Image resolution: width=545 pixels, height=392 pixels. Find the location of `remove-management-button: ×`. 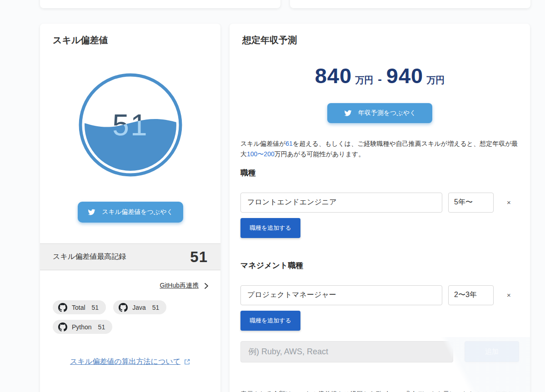

remove-management-button: × is located at coordinates (509, 295).